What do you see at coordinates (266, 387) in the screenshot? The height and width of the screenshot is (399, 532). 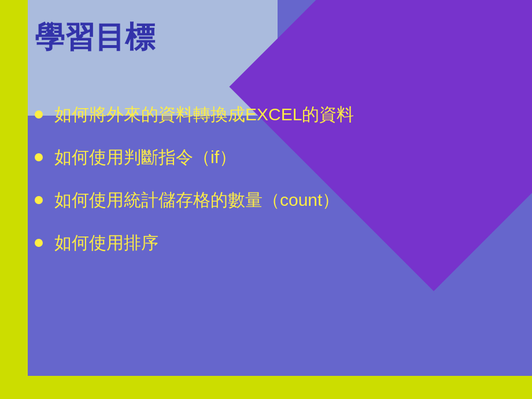 I see `bottom-bar` at bounding box center [266, 387].